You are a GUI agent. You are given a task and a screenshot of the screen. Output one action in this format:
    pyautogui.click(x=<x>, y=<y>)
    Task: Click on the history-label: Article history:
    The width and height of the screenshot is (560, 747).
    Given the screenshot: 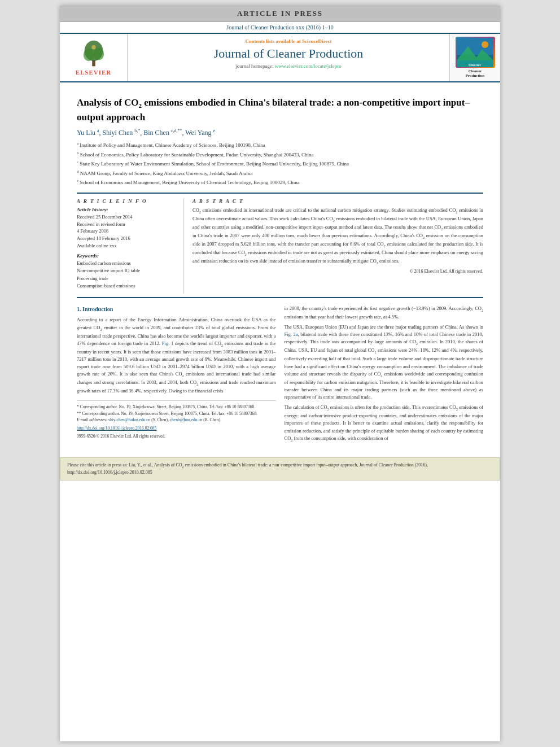 What is the action you would take?
    pyautogui.click(x=128, y=209)
    